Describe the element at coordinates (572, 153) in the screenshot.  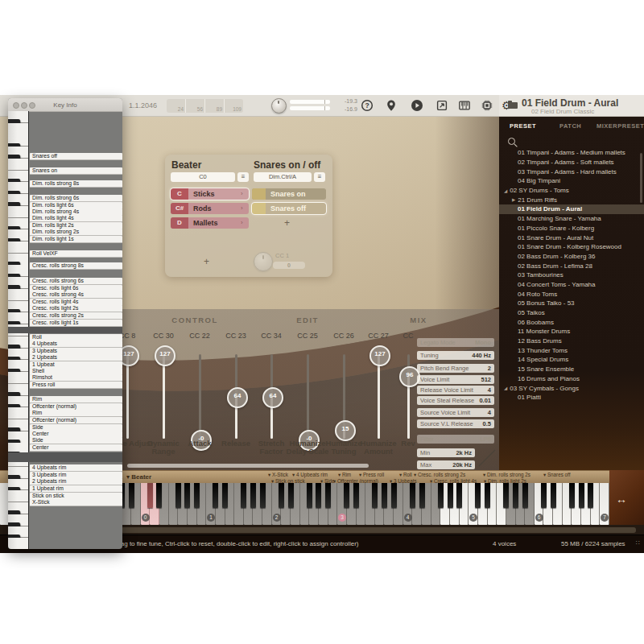
I see `preset-item: 01 Timpani - Adams - Medium mallets` at that location.